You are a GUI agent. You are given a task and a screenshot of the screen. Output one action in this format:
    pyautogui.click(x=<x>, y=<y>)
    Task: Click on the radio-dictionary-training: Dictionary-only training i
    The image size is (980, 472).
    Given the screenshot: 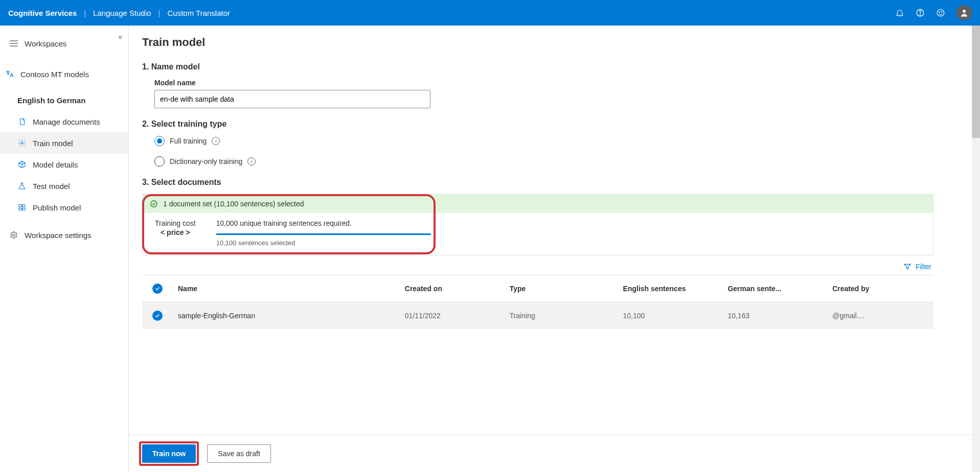 What is the action you would take?
    pyautogui.click(x=544, y=161)
    